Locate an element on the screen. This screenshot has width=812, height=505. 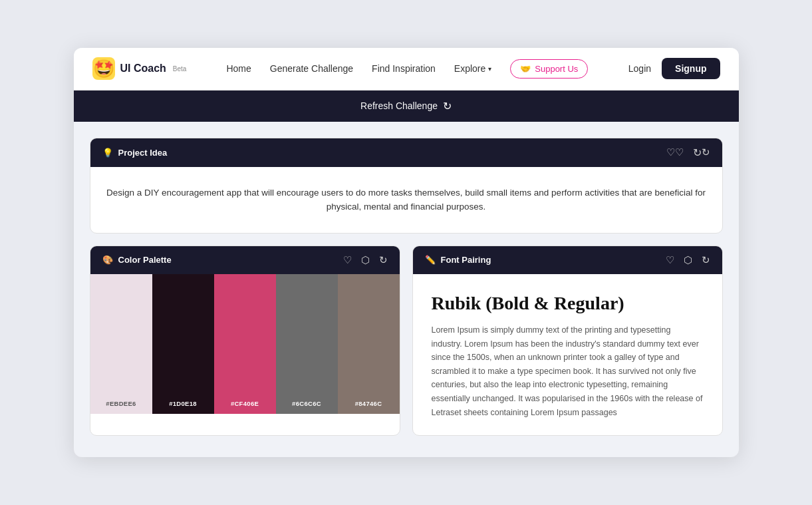
color-palette-header-left: Color Palette is located at coordinates (137, 259).